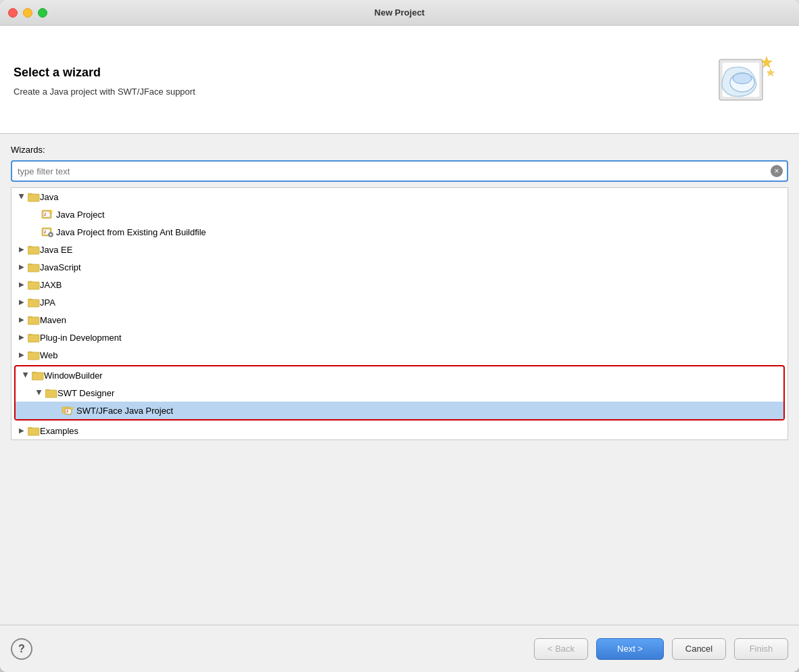  What do you see at coordinates (22, 355) in the screenshot?
I see `arrow-web: ▶` at bounding box center [22, 355].